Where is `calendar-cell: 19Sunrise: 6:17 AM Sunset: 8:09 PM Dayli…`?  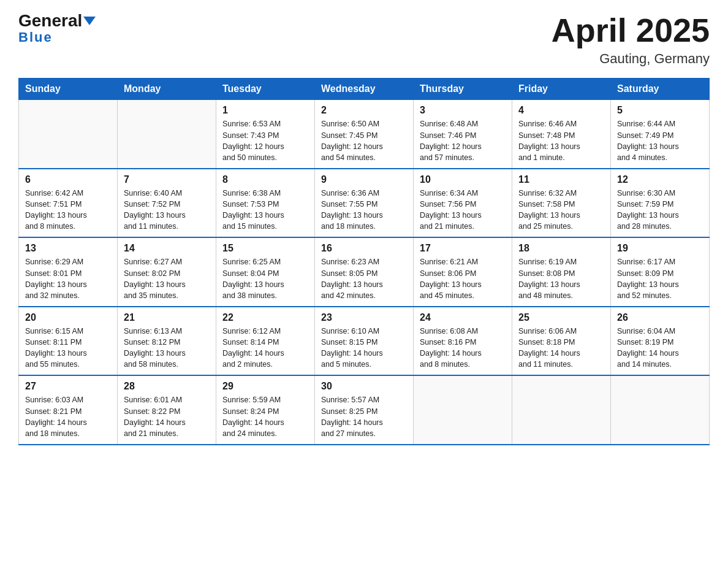 calendar-cell: 19Sunrise: 6:17 AM Sunset: 8:09 PM Dayli… is located at coordinates (661, 272).